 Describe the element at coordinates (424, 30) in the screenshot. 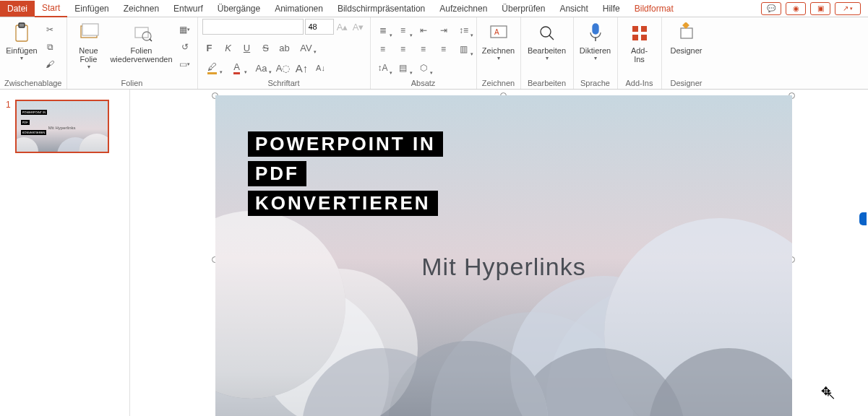

I see `outdent-icon: ⇤` at that location.